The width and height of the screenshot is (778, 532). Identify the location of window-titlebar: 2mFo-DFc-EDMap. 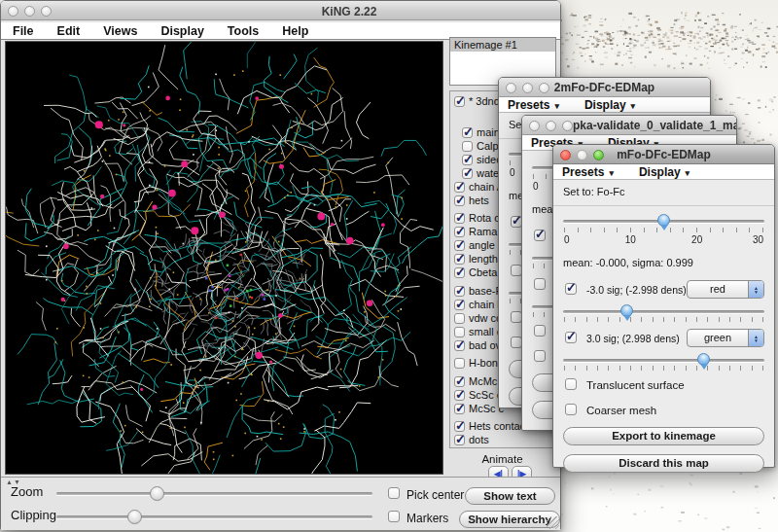
(605, 88).